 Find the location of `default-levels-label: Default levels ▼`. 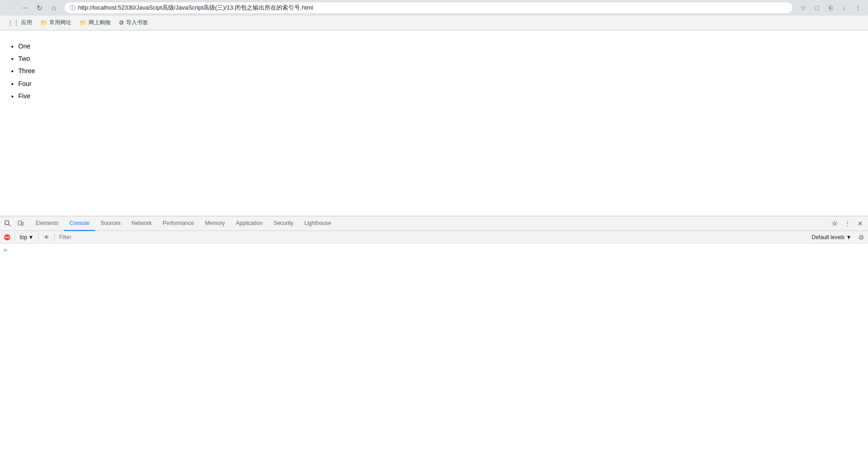

default-levels-label: Default levels ▼ is located at coordinates (831, 237).